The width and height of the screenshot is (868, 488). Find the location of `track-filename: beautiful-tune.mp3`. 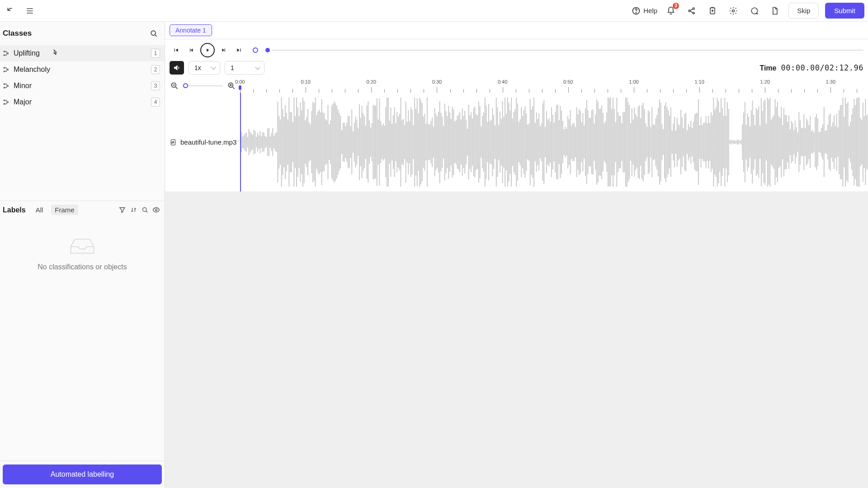

track-filename: beautiful-tune.mp3 is located at coordinates (208, 142).